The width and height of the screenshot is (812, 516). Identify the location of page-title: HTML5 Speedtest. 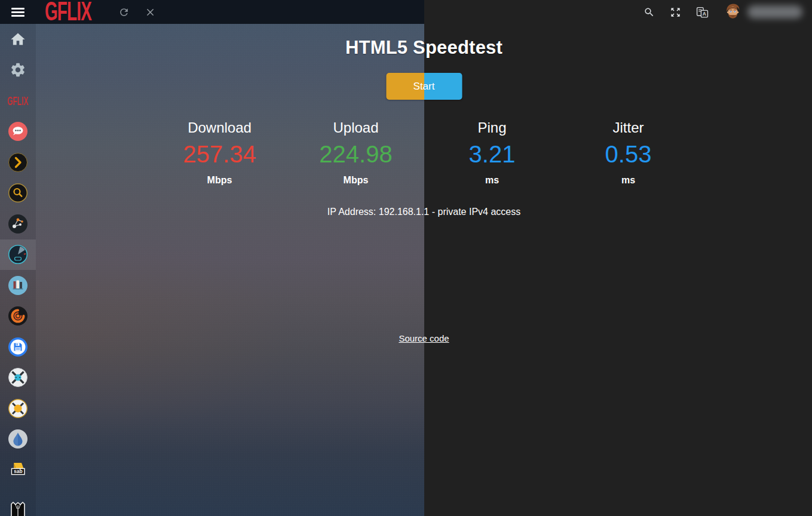
(424, 48).